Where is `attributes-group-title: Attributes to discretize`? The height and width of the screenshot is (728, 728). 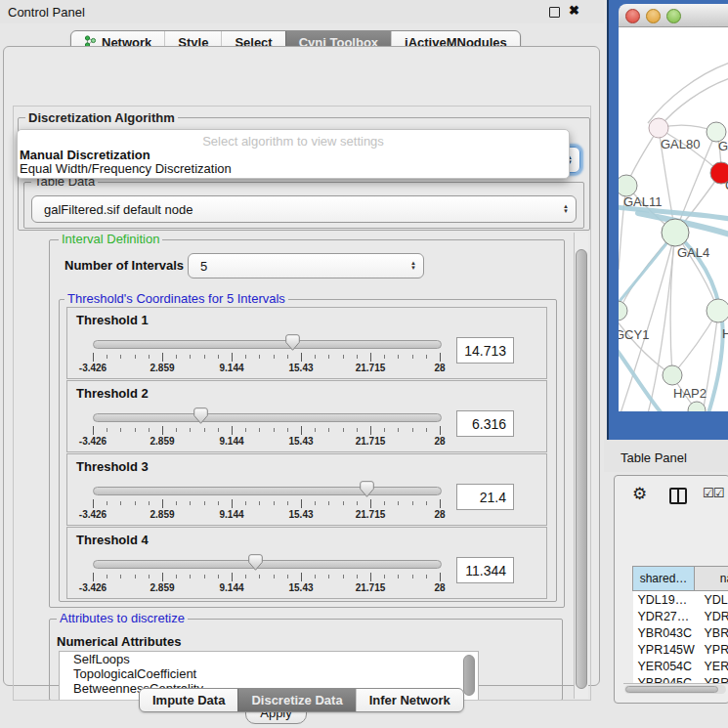
attributes-group-title: Attributes to discretize is located at coordinates (122, 618).